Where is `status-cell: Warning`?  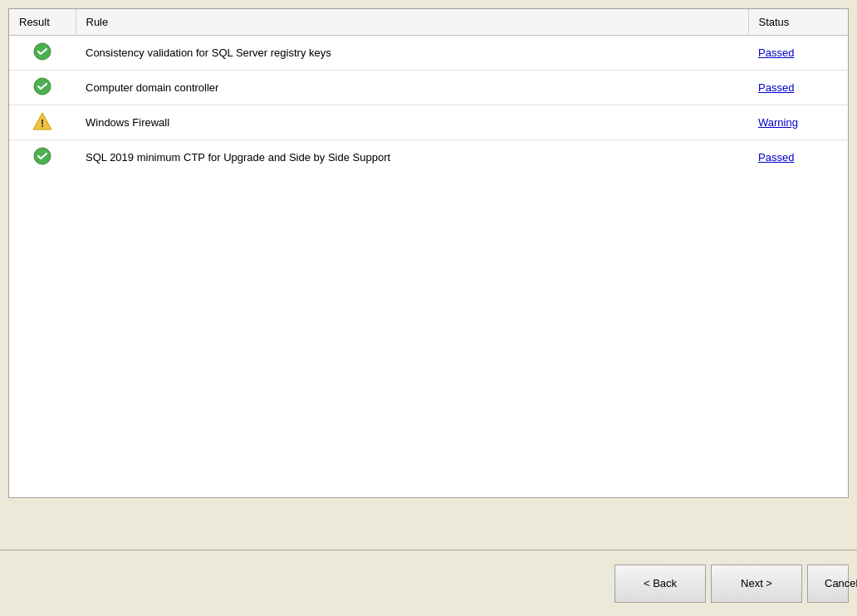 status-cell: Warning is located at coordinates (798, 123).